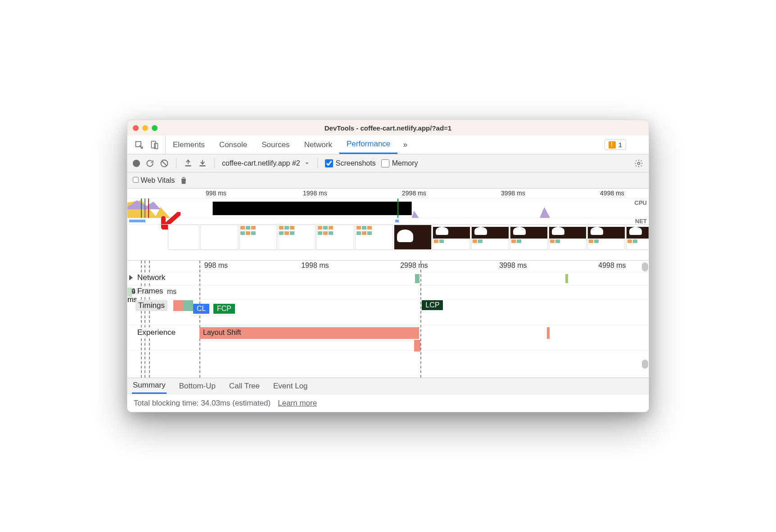 Image resolution: width=776 pixels, height=532 pixels. Describe the element at coordinates (388, 180) in the screenshot. I see `perf-toolbar-2: Web Vitals` at that location.